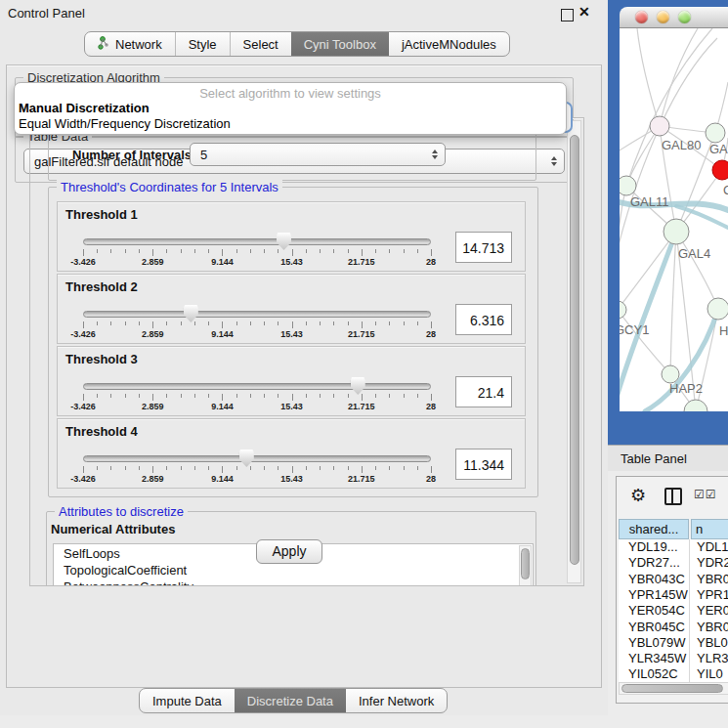 Image resolution: width=728 pixels, height=728 pixels. Describe the element at coordinates (125, 571) in the screenshot. I see `attribute-list-item: TopologicalCoefficient` at that location.